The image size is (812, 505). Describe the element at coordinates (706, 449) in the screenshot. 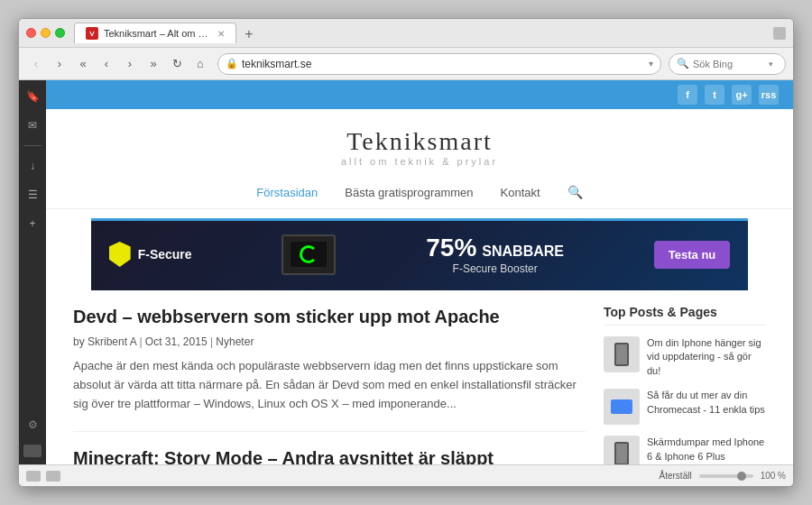

I see `sidebar-post-3-text: Skärmdumpar med Iphone 6 & Iphone 6 Plus` at that location.